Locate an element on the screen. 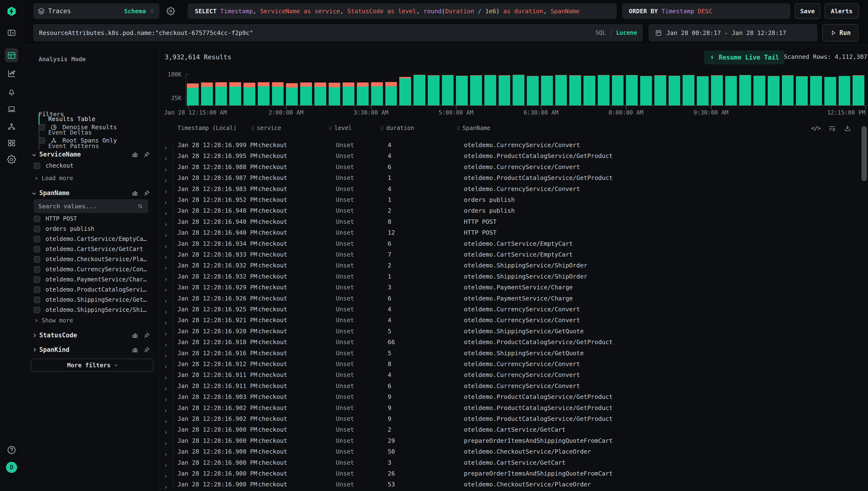 This screenshot has width=868, height=491. dashboards-icon is located at coordinates (11, 143).